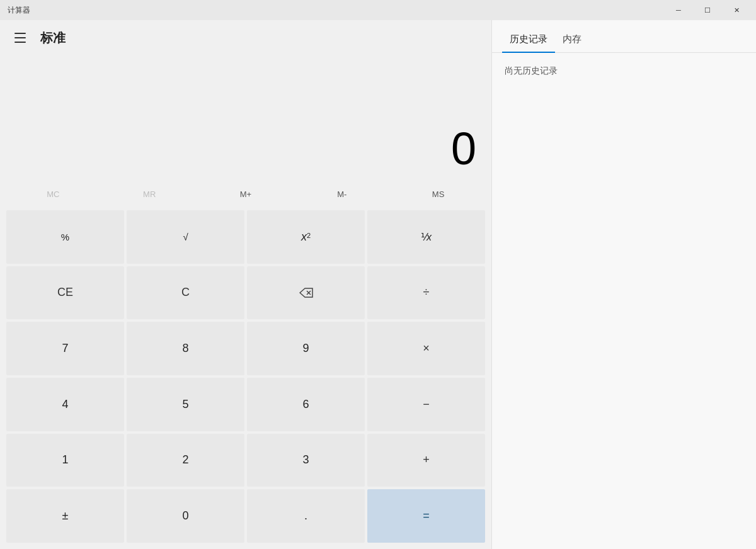  I want to click on reciprocal-label: ⅟x, so click(426, 237).